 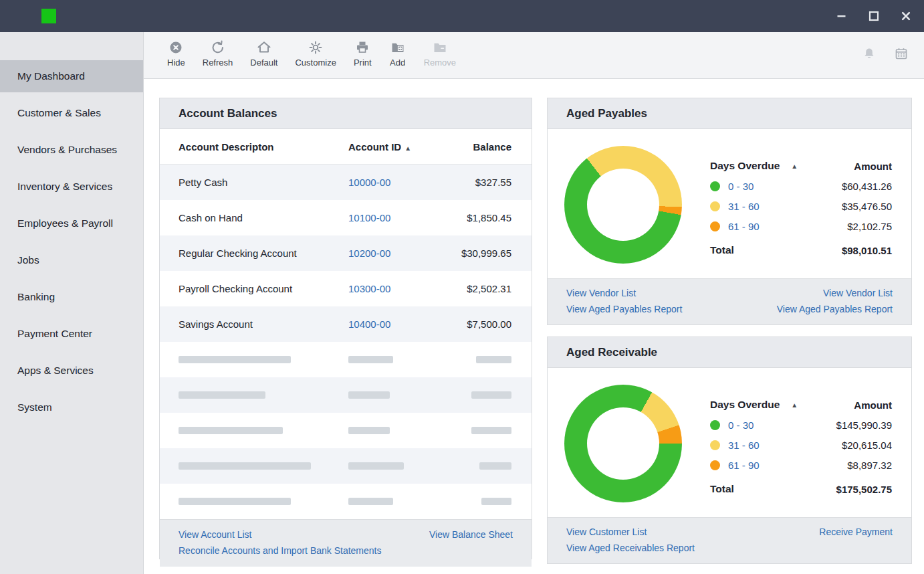 I want to click on receivable-bucket-link: 31 - 60, so click(x=743, y=446).